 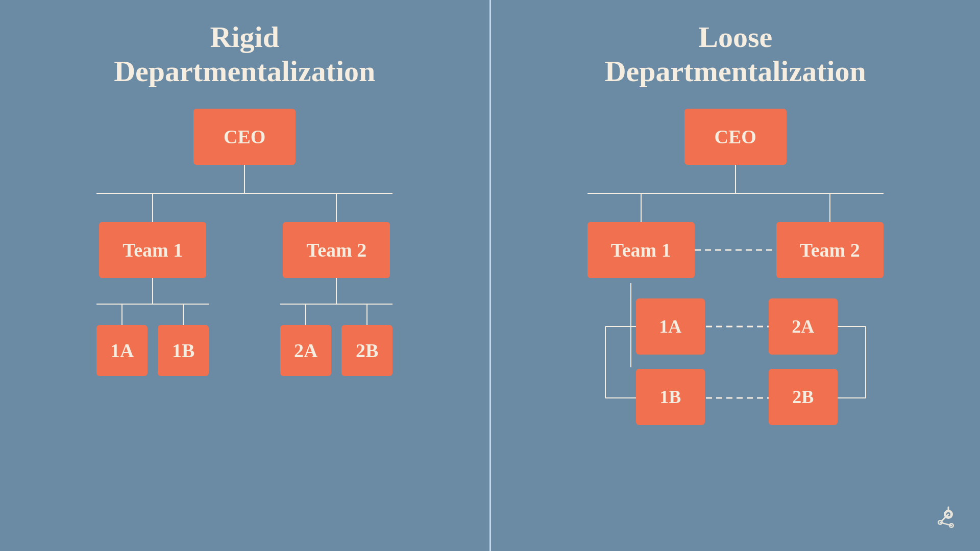 I want to click on rigid-1b-box: 1B, so click(x=183, y=350).